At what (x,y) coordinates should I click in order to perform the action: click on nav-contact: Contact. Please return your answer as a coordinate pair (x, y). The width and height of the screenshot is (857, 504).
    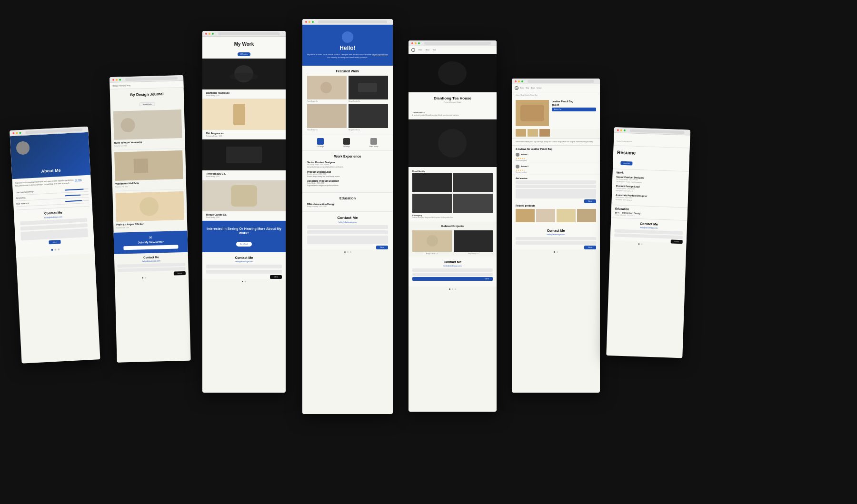
    Looking at the image, I should click on (539, 88).